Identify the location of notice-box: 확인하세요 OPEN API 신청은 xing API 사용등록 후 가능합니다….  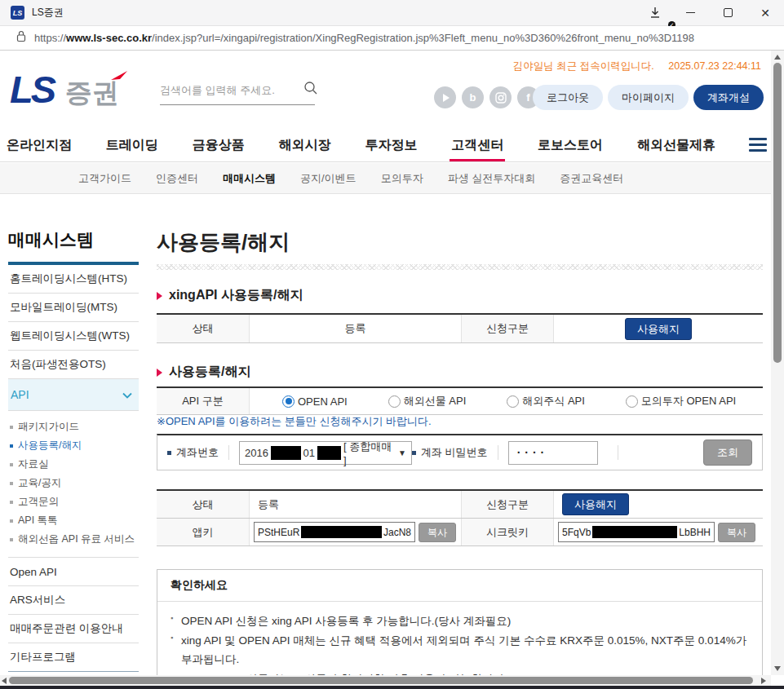
(460, 629).